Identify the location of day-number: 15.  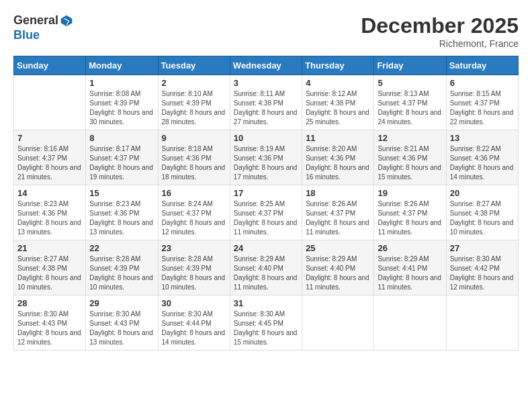
(122, 193).